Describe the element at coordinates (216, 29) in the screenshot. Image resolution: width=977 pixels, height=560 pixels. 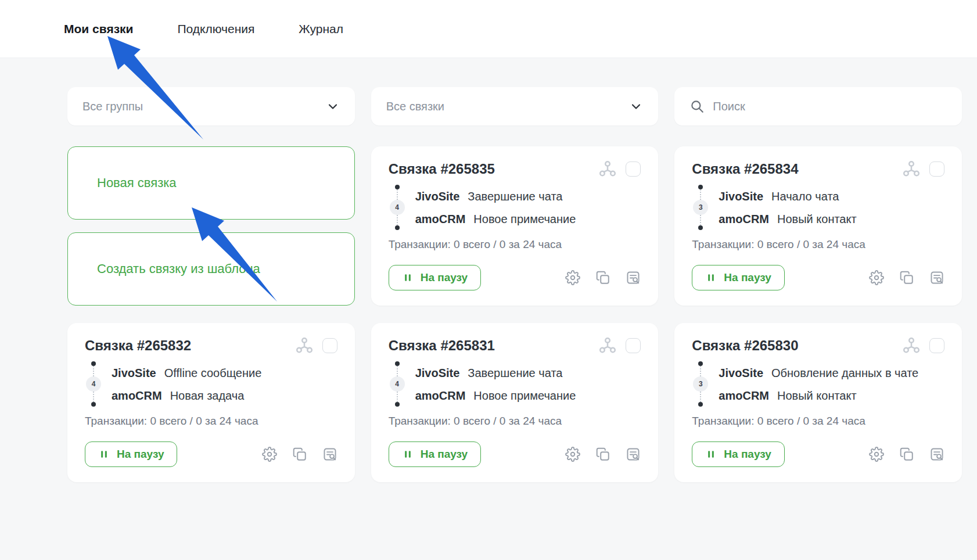
I see `tab-connections: Подключения` at that location.